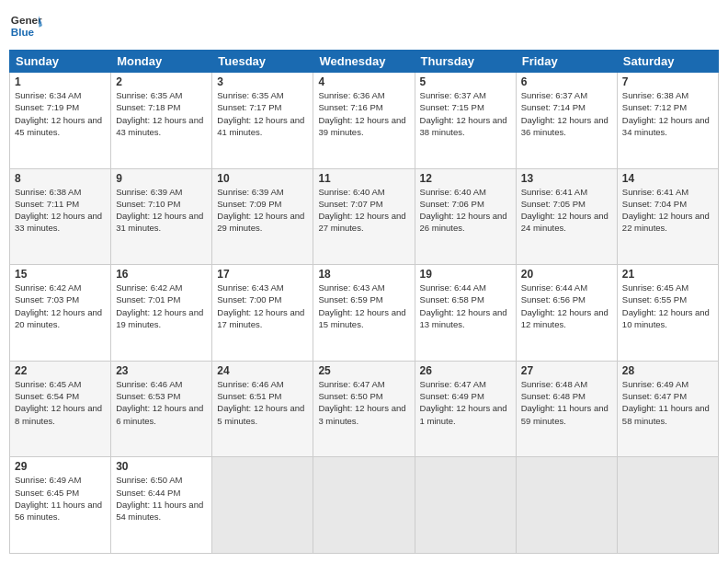 The image size is (728, 563). I want to click on day-number: 3, so click(263, 82).